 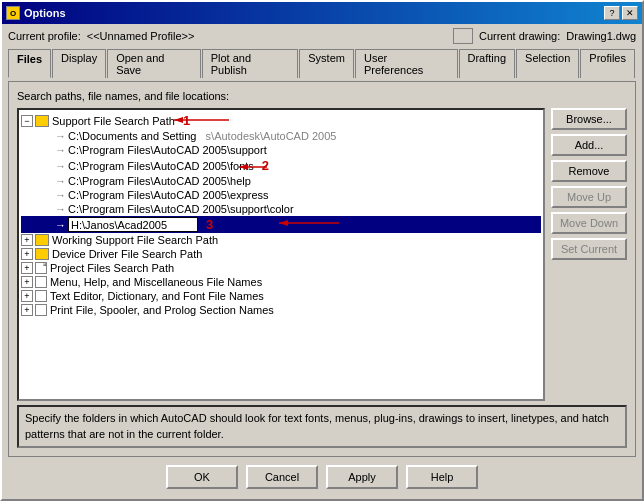 What do you see at coordinates (181, 209) in the screenshot?
I see `color-label: C:\Program Files\AutoCAD 2005\support\co…` at bounding box center [181, 209].